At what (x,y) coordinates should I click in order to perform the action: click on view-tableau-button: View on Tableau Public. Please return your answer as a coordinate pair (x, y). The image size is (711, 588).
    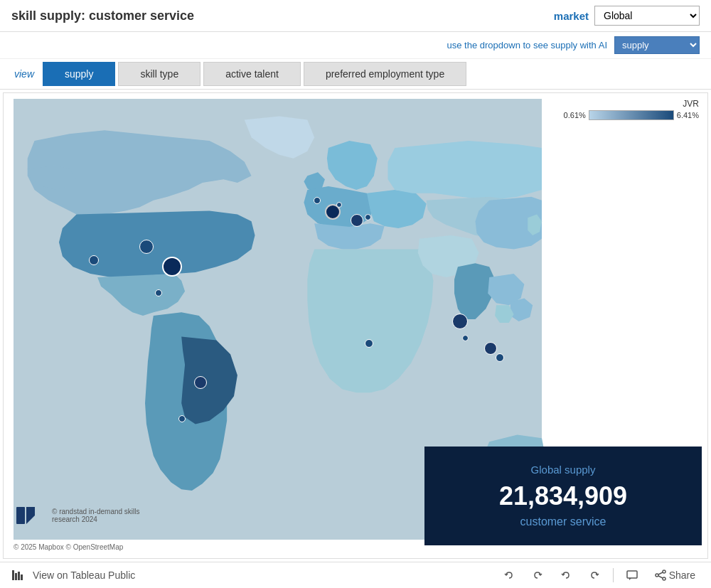
    Looking at the image, I should click on (84, 575).